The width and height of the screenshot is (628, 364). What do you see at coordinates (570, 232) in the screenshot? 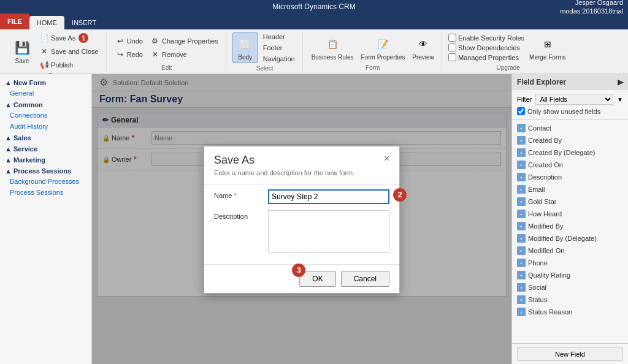
I see `field-list: ▪ Contact ▪ Created By ▪ Created By (Del…` at bounding box center [570, 232].